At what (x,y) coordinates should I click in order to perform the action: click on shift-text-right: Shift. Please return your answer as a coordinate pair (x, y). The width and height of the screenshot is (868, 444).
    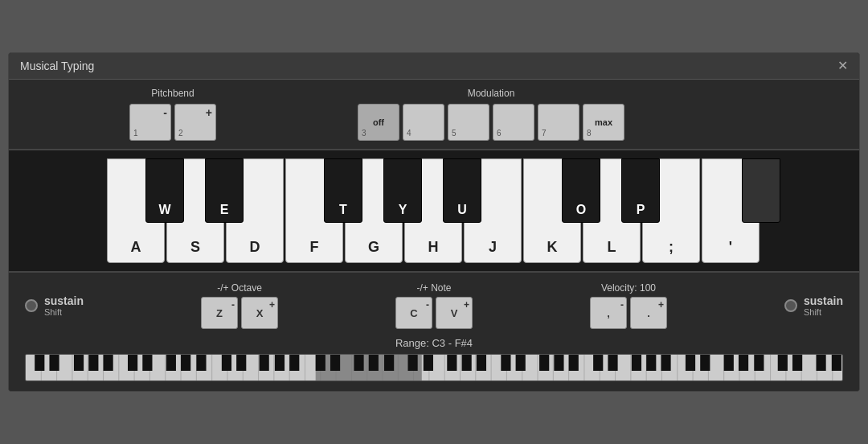
    Looking at the image, I should click on (823, 312).